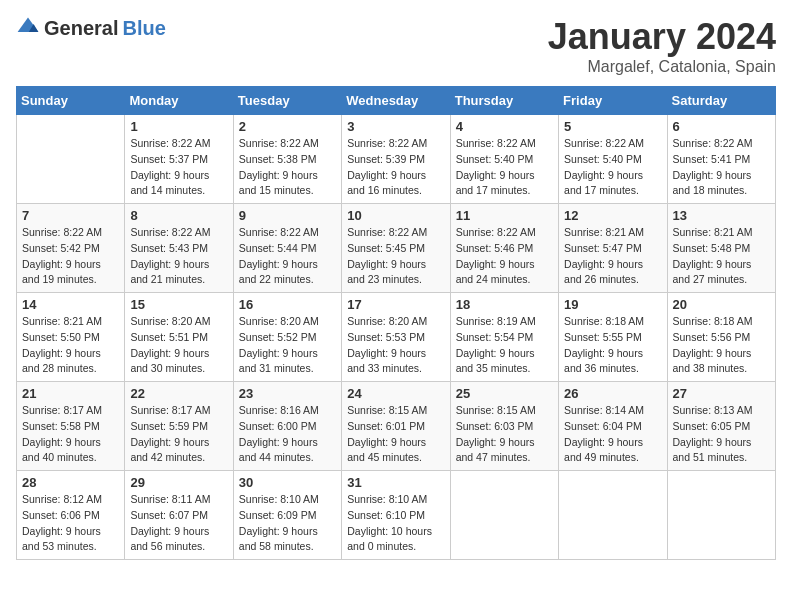 The height and width of the screenshot is (612, 792). I want to click on day-number: 12, so click(612, 216).